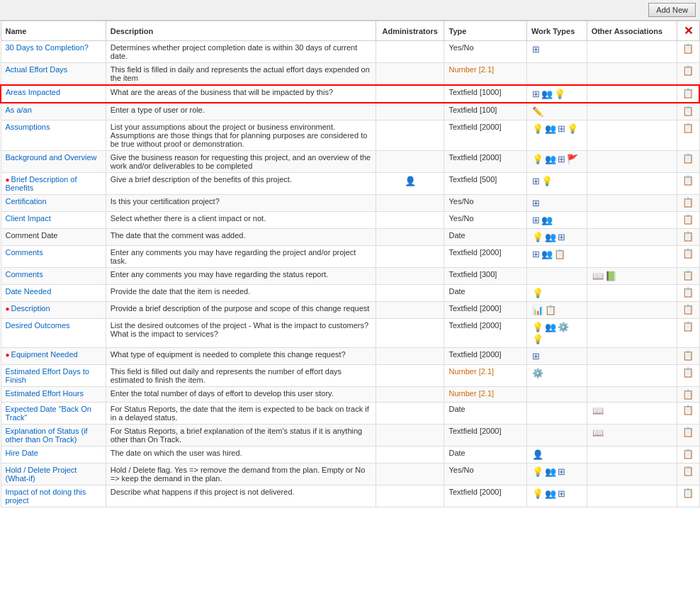 The image size is (700, 601). What do you see at coordinates (53, 237) in the screenshot?
I see `field-name-cell: Comment Date` at bounding box center [53, 237].